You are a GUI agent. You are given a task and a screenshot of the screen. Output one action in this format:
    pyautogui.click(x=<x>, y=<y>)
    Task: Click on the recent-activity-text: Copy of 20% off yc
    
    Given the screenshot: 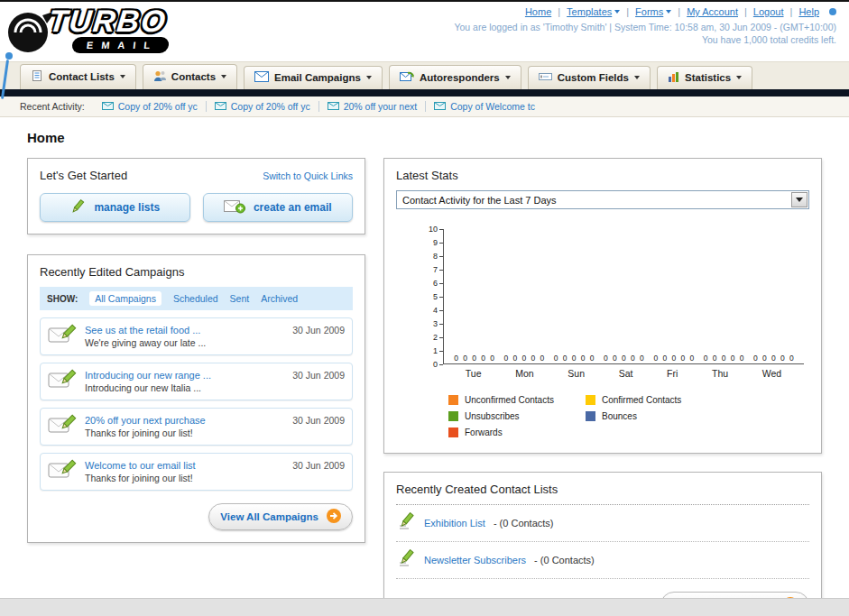 What is the action you would take?
    pyautogui.click(x=158, y=106)
    